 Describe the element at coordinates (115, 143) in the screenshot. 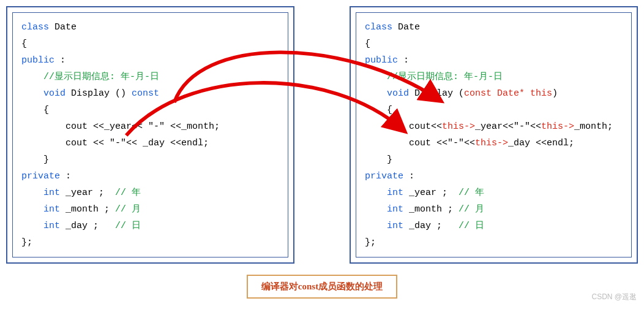

I see `cout-line-2: cout << "-"<< _day <<endl;` at that location.